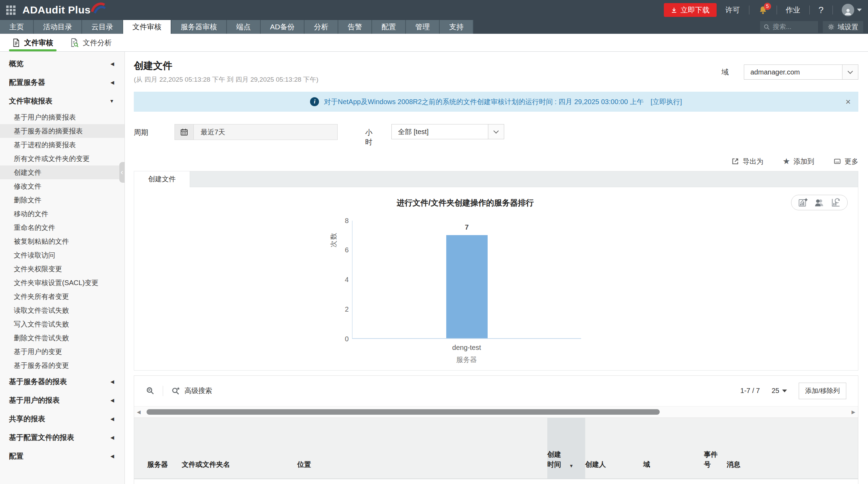 This screenshot has height=484, width=868. Describe the element at coordinates (403, 412) in the screenshot. I see `scrollbar-thumb` at that location.